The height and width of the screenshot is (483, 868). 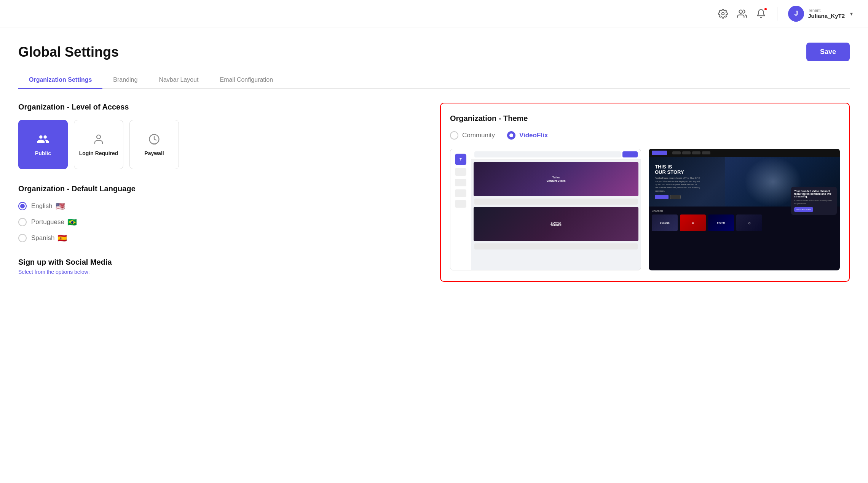 I want to click on header-divider, so click(x=777, y=14).